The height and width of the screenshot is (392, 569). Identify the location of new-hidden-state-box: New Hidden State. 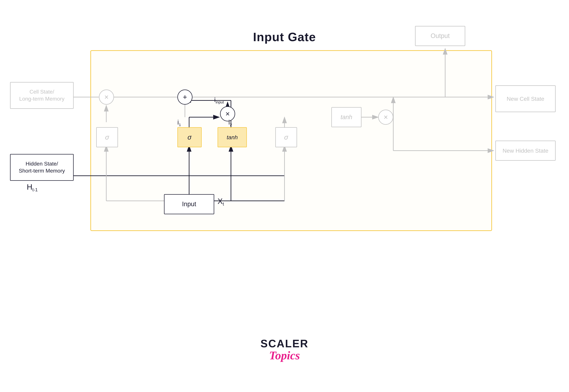
(526, 151).